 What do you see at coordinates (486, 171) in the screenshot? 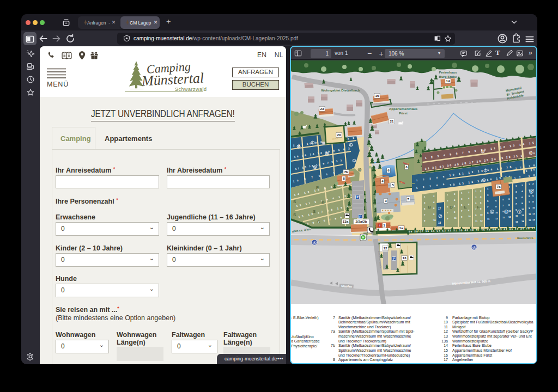
I see `svg-text: T` at bounding box center [486, 171].